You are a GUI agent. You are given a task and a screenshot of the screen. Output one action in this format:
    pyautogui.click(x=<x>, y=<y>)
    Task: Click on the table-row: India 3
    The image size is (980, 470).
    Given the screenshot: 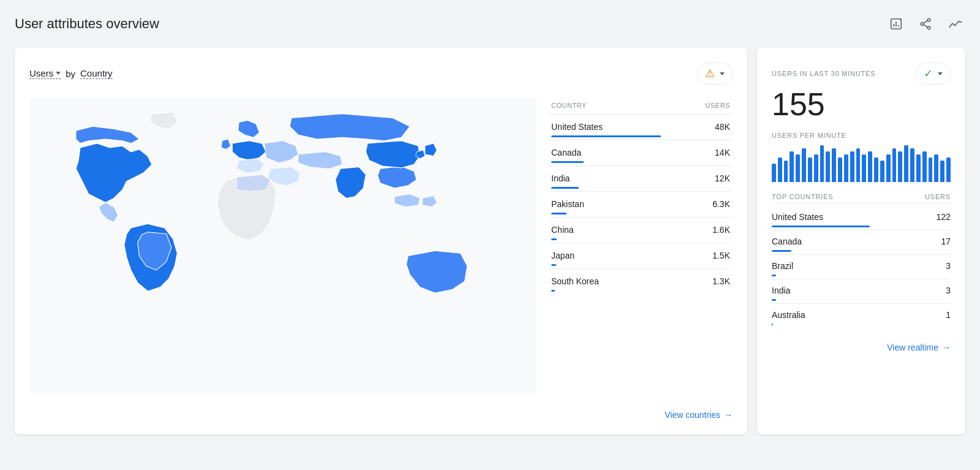 What is the action you would take?
    pyautogui.click(x=861, y=292)
    